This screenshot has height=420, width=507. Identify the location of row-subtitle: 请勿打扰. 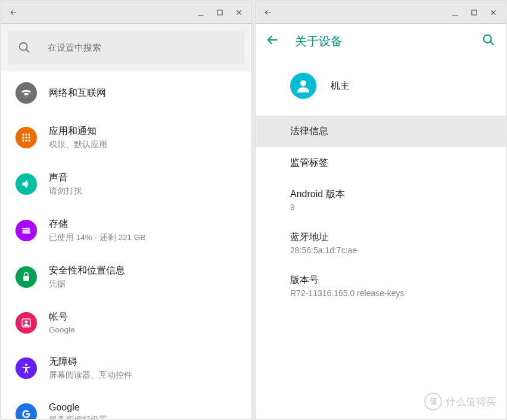
(66, 191).